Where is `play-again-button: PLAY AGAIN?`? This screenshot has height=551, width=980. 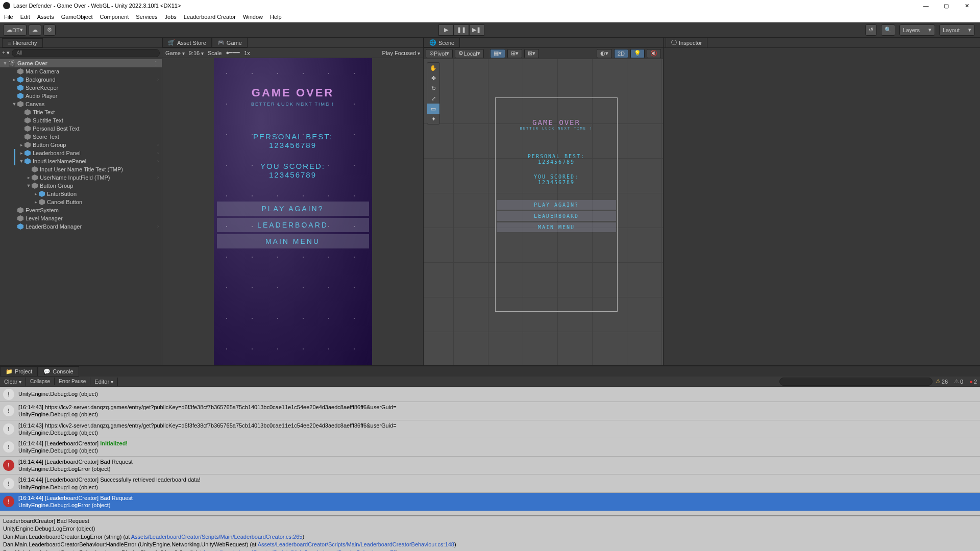
play-again-button: PLAY AGAIN? is located at coordinates (293, 209).